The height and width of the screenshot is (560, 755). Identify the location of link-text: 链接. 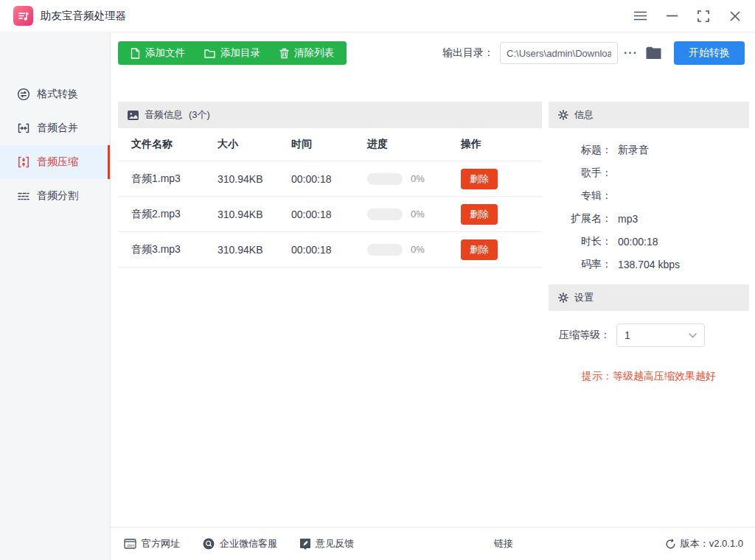
(504, 544).